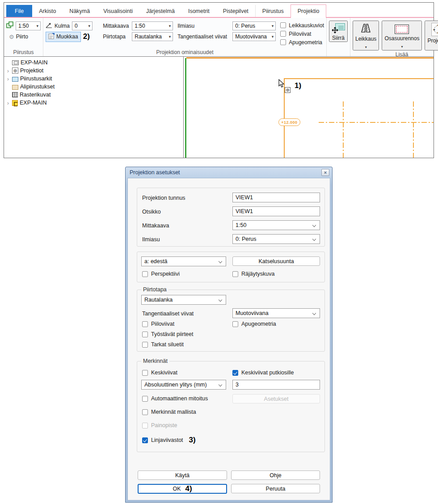 The width and height of the screenshot is (438, 504). I want to click on piiloviivat-checkbox: Piiloviivat, so click(158, 324).